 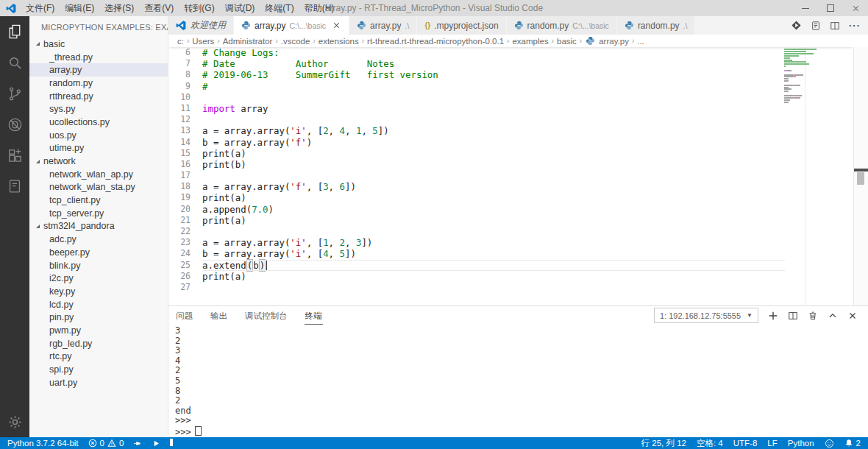 I want to click on line-number: 18, so click(x=179, y=187).